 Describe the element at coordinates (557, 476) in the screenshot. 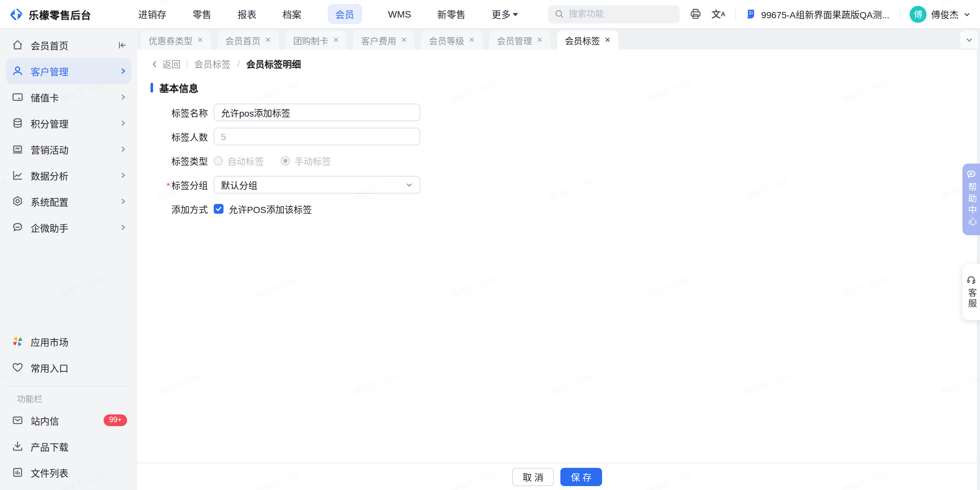

I see `form-footer: 取 消 保 存` at that location.